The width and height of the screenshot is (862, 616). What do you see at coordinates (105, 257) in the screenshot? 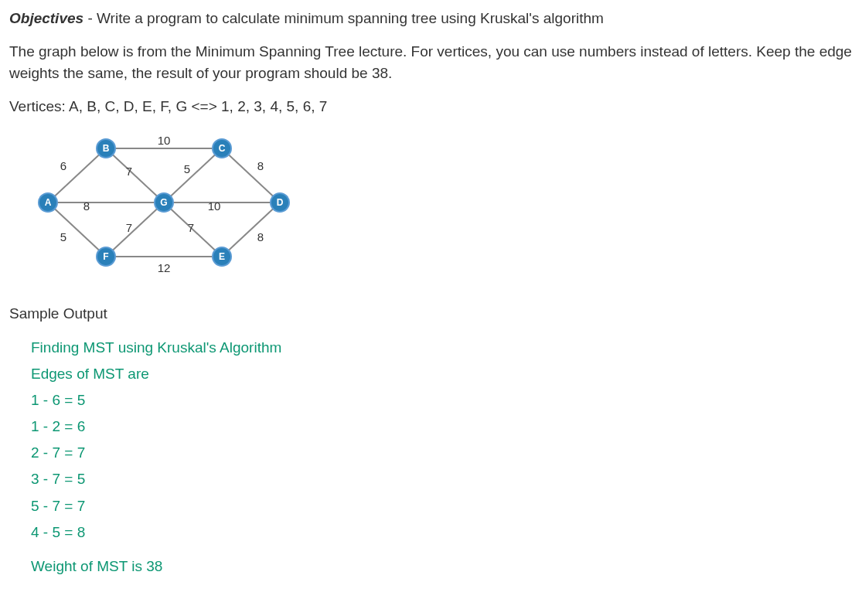
I see `vertex-label: F` at bounding box center [105, 257].